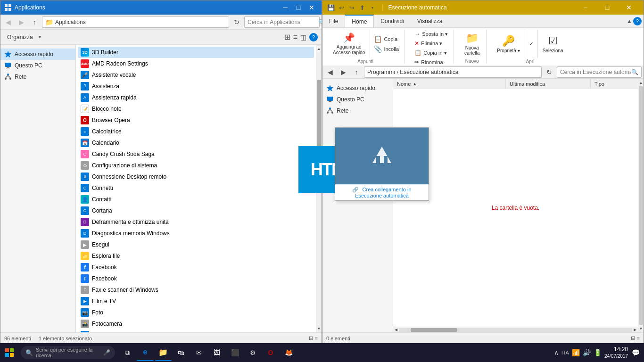 The image size is (644, 362). Describe the element at coordinates (196, 165) in the screenshot. I see `list-item: ⚙ Configurazione di sistema` at that location.